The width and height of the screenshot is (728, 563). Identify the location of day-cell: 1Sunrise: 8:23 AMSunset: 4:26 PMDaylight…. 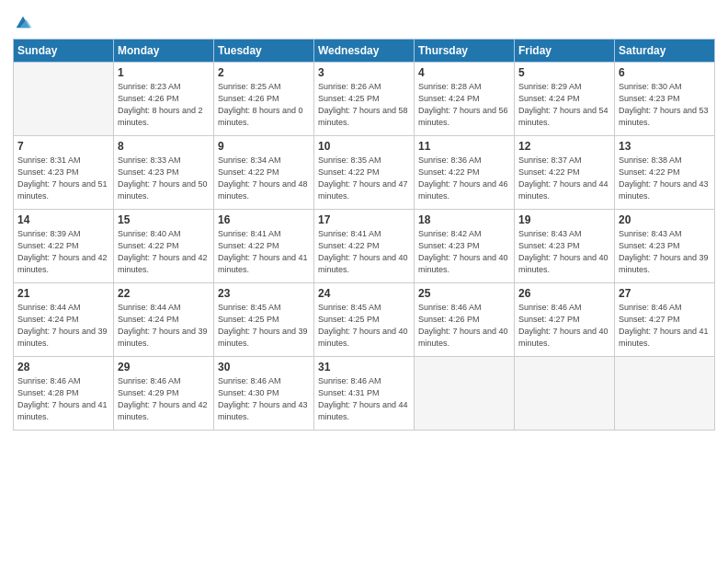
(164, 99).